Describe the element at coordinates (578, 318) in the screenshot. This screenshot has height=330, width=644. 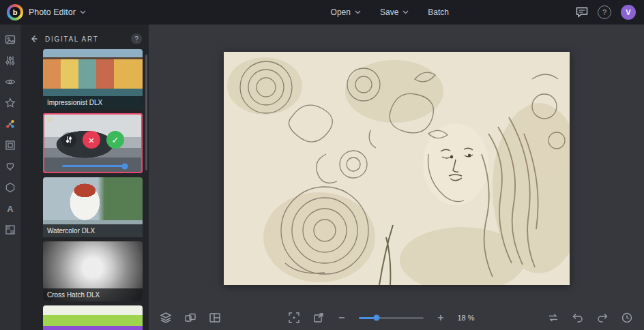
I see `undo-button` at that location.